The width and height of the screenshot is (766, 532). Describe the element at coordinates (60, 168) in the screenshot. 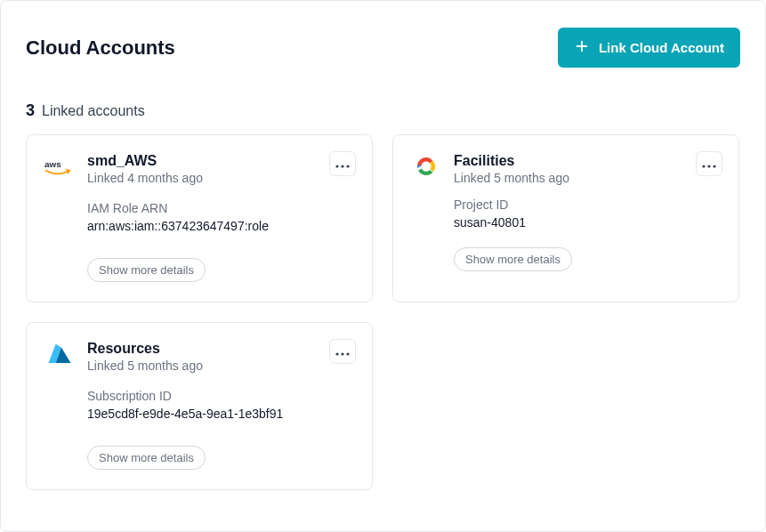

I see `aws-icon: aws` at that location.